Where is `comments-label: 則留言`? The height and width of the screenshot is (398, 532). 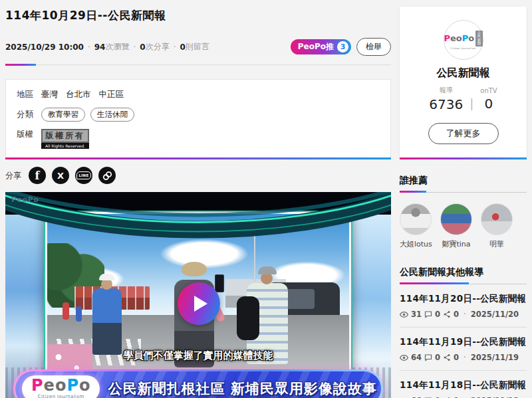
comments-label: 則留言 is located at coordinates (198, 47).